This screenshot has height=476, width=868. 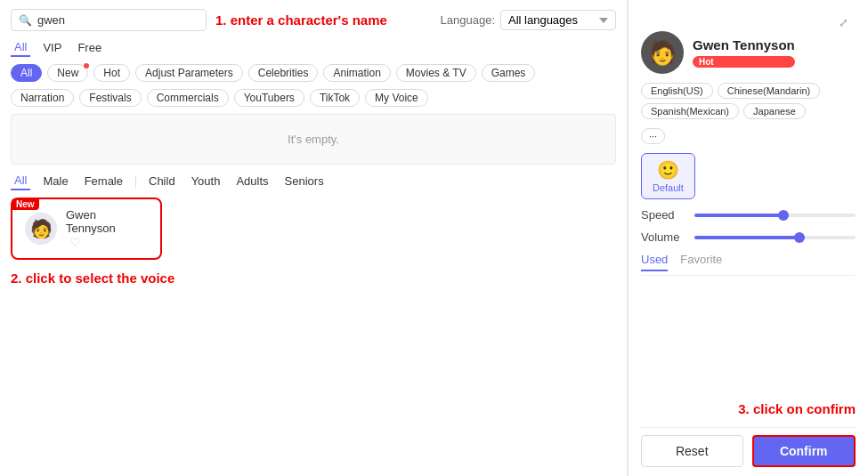 I want to click on volume-fill, so click(x=747, y=238).